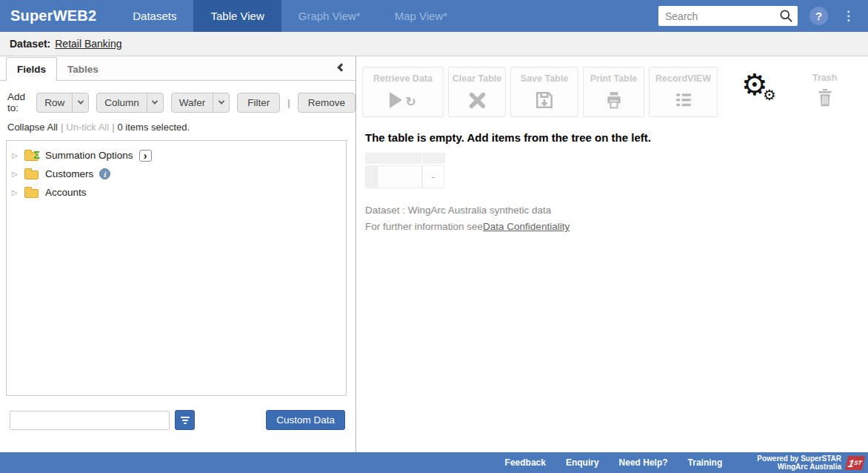 The image size is (868, 473). What do you see at coordinates (88, 44) in the screenshot?
I see `dataset-link: Retail Banking` at bounding box center [88, 44].